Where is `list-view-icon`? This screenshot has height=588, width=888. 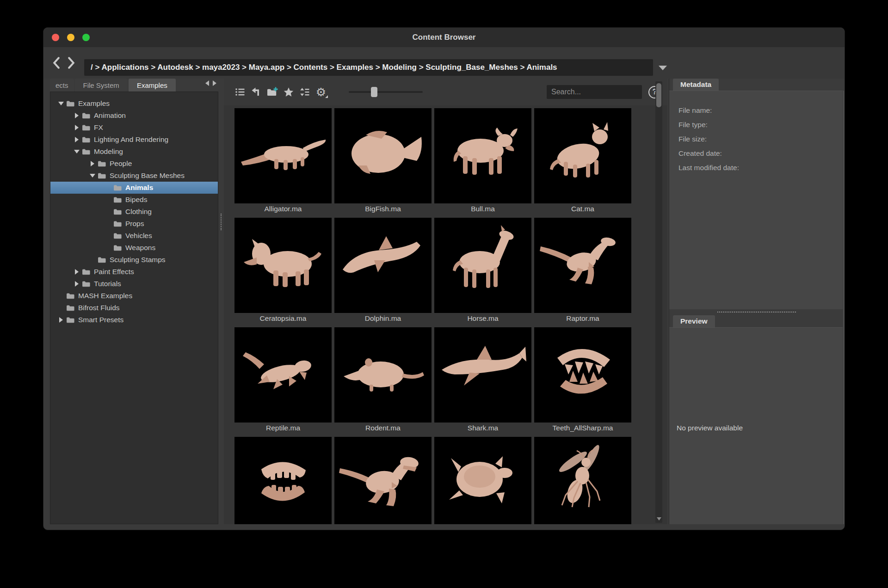
list-view-icon is located at coordinates (240, 92).